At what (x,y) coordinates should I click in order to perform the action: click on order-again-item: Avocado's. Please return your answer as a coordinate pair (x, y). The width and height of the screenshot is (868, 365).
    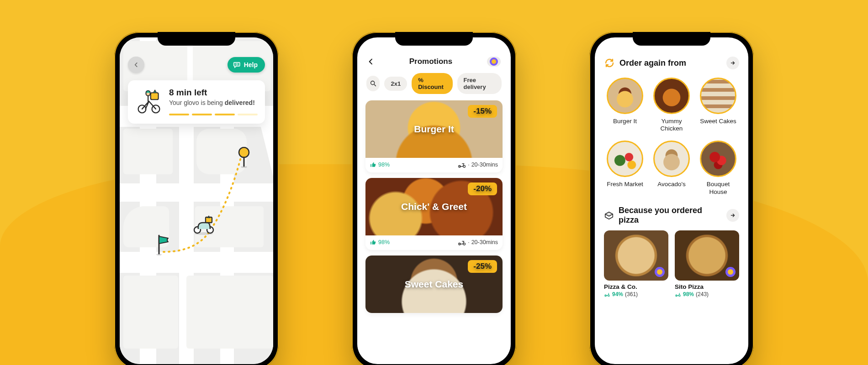
    Looking at the image, I should click on (672, 168).